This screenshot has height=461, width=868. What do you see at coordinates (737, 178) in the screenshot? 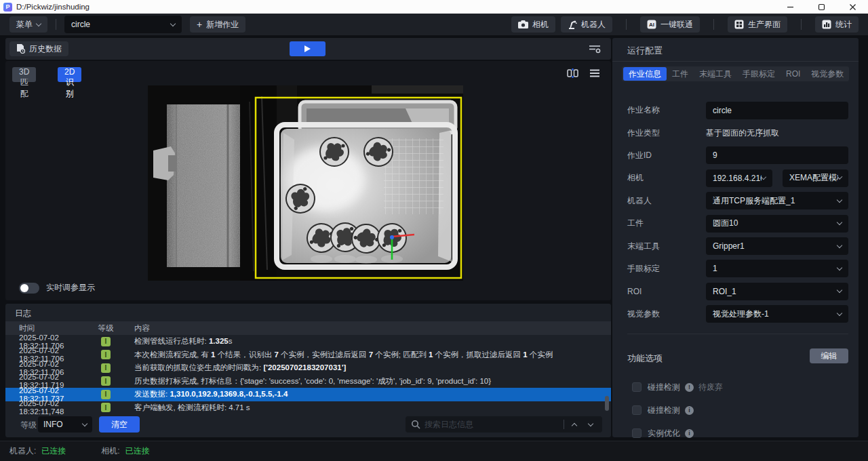
I see `camera-value: 192.168.4.216` at bounding box center [737, 178].